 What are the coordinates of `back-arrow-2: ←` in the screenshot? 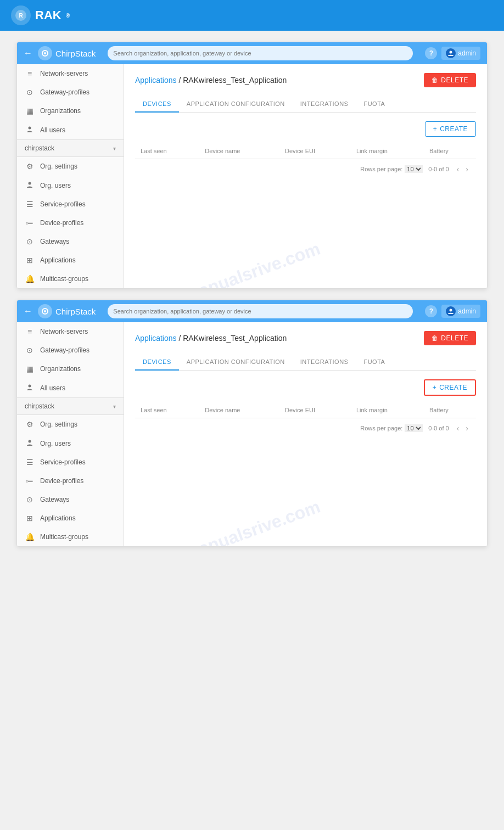 It's located at (28, 311).